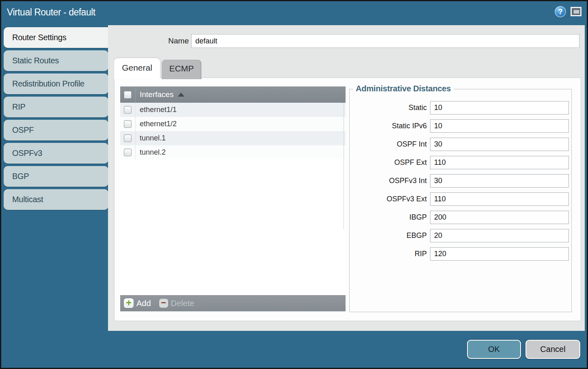 The height and width of the screenshot is (369, 588). What do you see at coordinates (499, 181) in the screenshot?
I see `ospfv3-int-field` at bounding box center [499, 181].